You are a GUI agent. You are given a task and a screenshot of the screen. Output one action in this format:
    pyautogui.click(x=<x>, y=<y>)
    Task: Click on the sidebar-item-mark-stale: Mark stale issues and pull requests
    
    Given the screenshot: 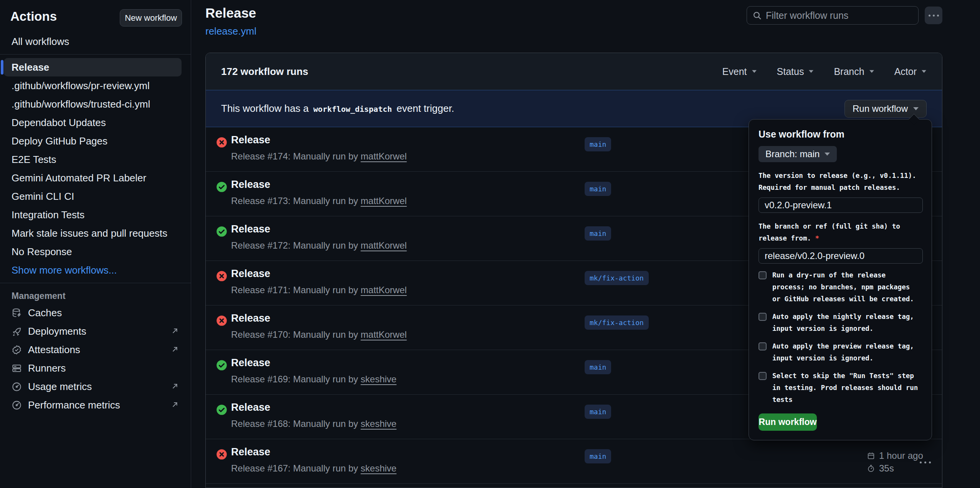 What is the action you would take?
    pyautogui.click(x=95, y=233)
    